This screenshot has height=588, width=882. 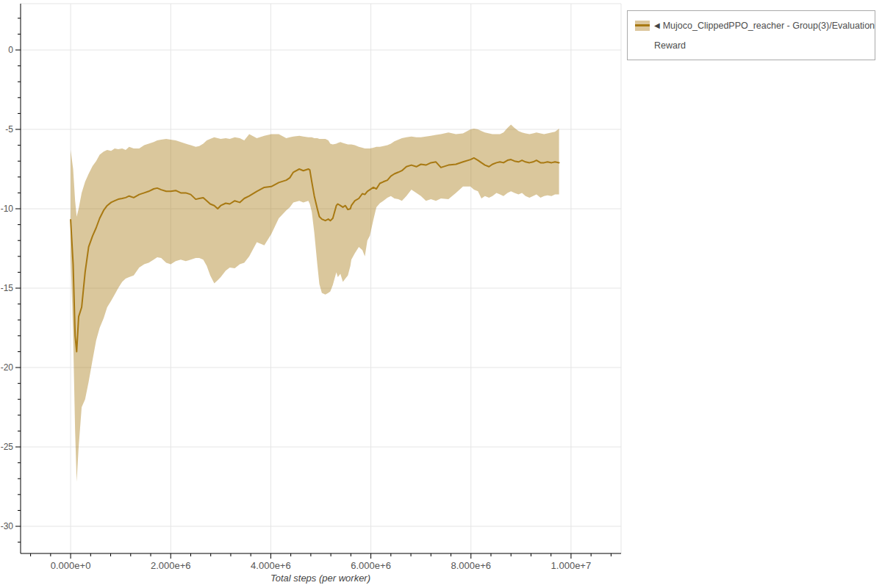 I want to click on x-tick-label: 4.000e+6, so click(x=270, y=566).